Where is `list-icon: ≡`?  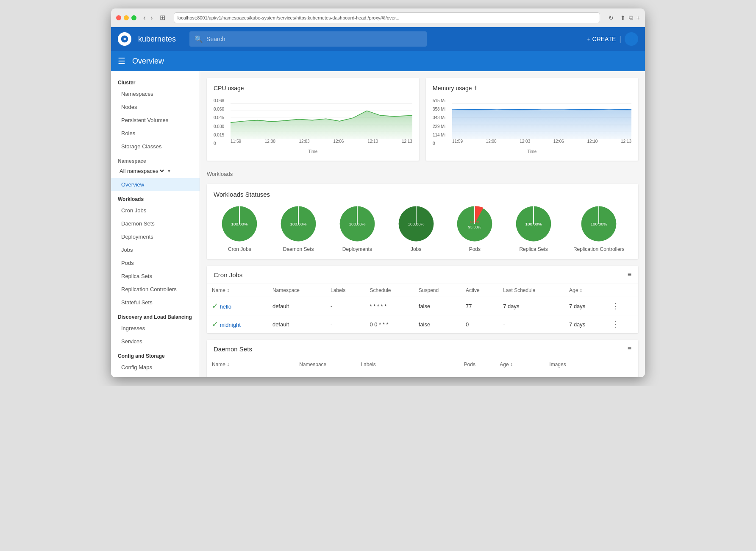
list-icon: ≡ is located at coordinates (596, 377).